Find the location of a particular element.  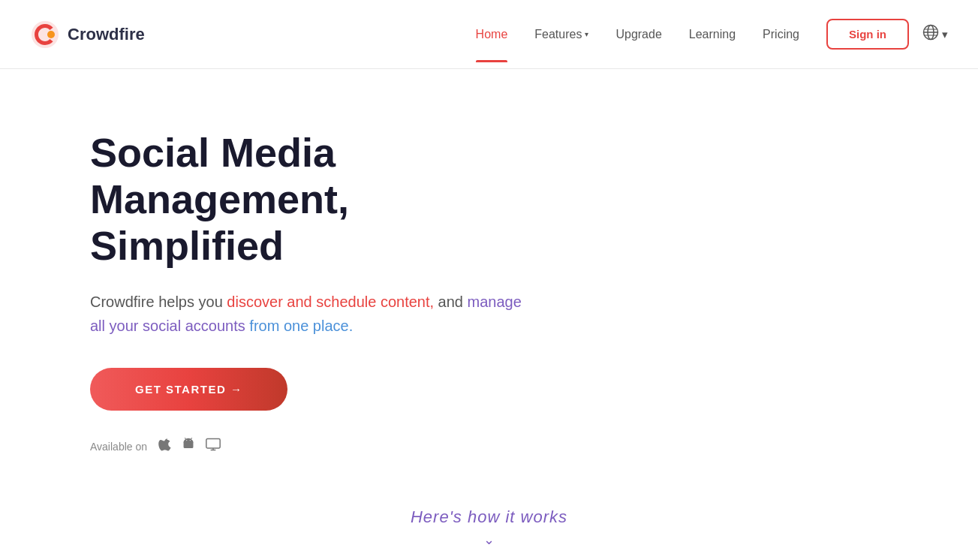

hero-highlight-place: from one place. is located at coordinates (301, 326).